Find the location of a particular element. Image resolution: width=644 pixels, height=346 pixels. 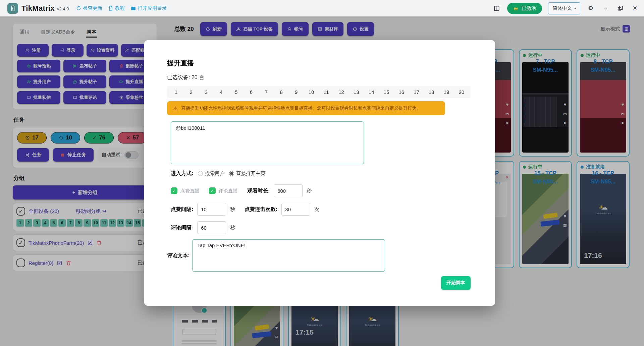

refresh-icon is located at coordinates (78, 8).